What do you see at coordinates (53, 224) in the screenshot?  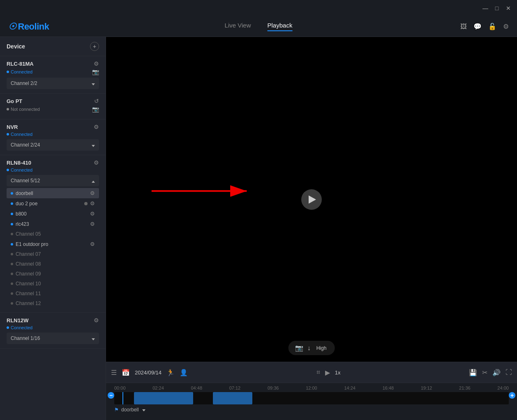 I see `channel-item-rlc423: rlc423 ⚙` at bounding box center [53, 224].